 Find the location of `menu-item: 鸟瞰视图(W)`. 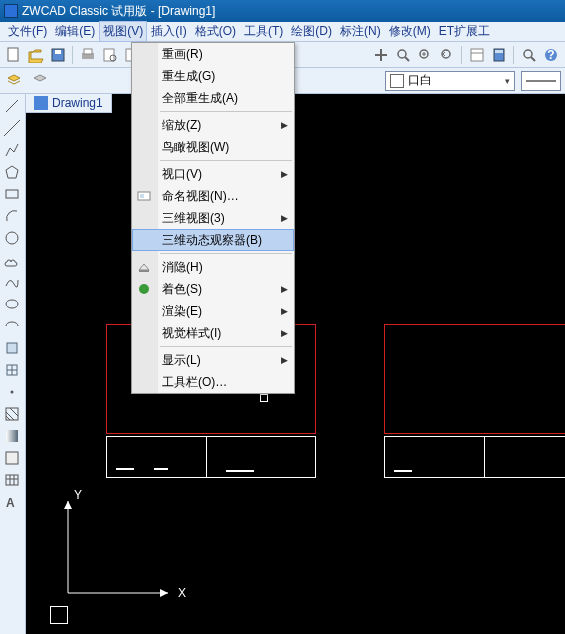

menu-item: 鸟瞰视图(W) is located at coordinates (213, 147).